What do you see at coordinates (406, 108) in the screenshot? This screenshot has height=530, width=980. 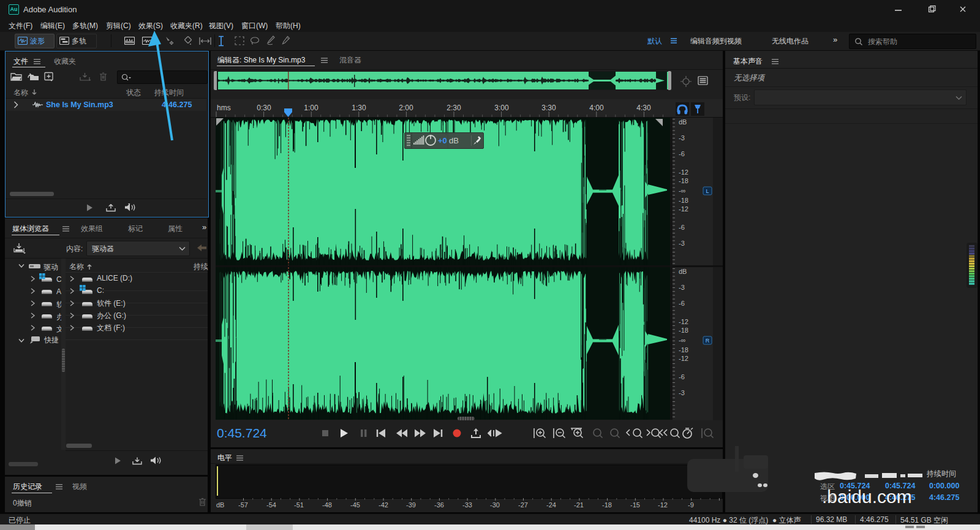 I see `svg-text: 2:00` at bounding box center [406, 108].